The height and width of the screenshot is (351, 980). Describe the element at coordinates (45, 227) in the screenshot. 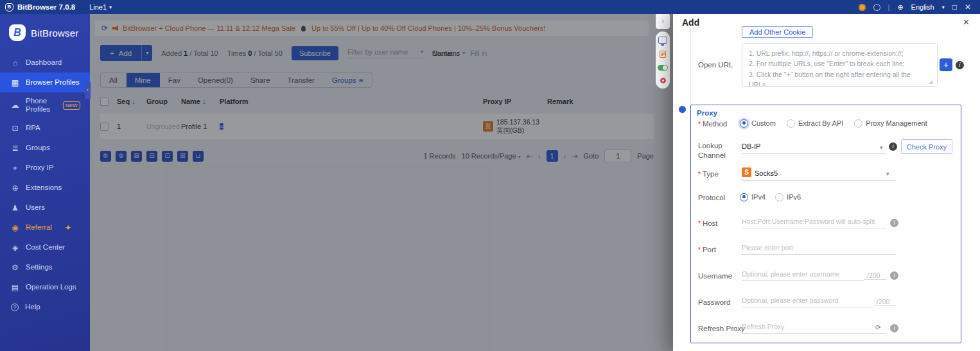

I see `sidebar-item-referral: ◉ Referral ✦` at that location.